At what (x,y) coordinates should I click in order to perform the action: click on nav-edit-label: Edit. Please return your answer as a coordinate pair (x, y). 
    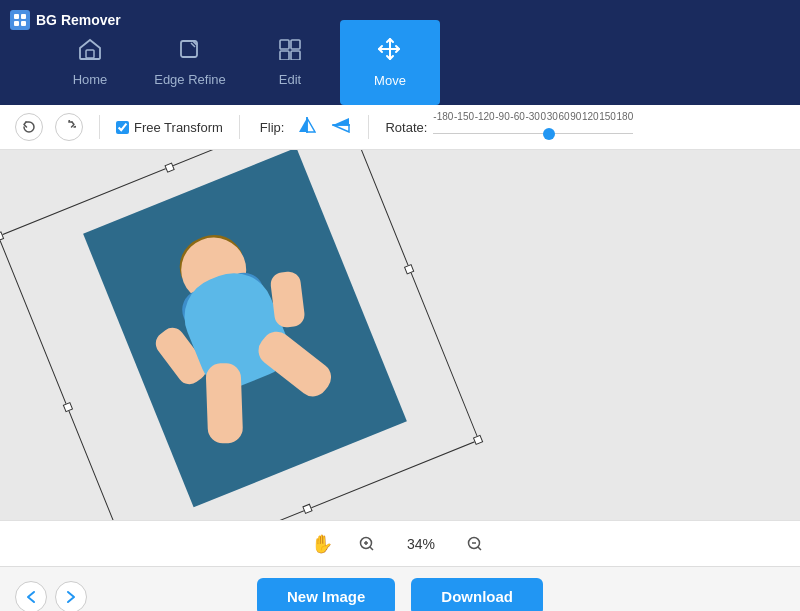
    Looking at the image, I should click on (290, 80).